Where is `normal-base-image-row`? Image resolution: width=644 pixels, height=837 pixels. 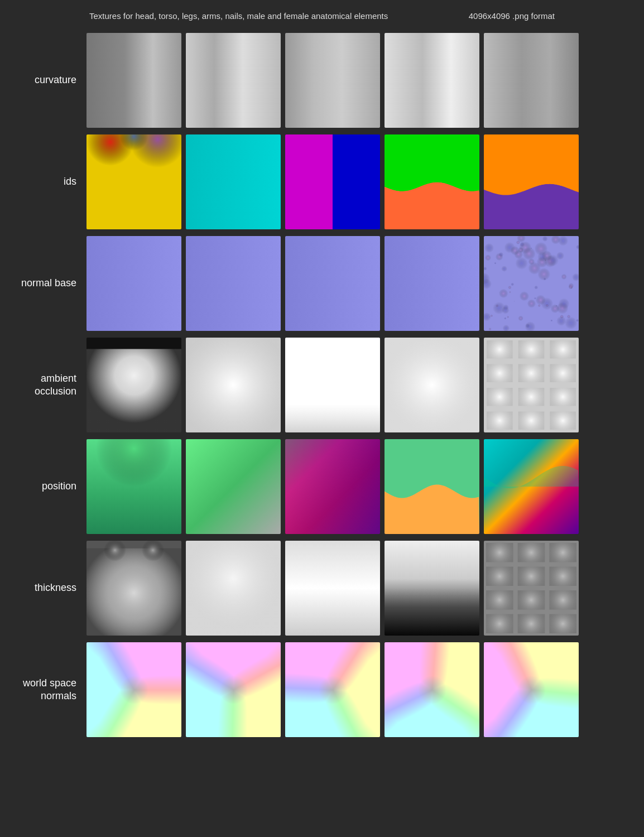 normal-base-image-row is located at coordinates (333, 283).